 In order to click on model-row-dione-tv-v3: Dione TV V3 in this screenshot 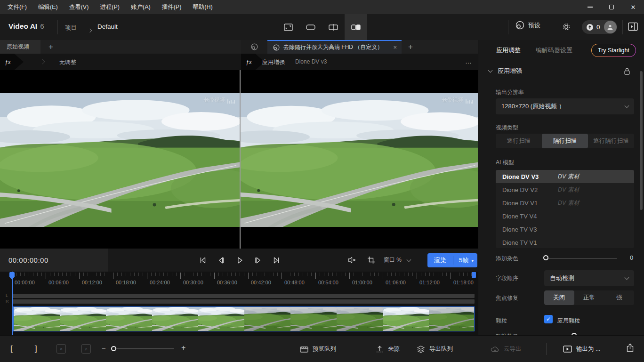, I will do `click(565, 229)`.